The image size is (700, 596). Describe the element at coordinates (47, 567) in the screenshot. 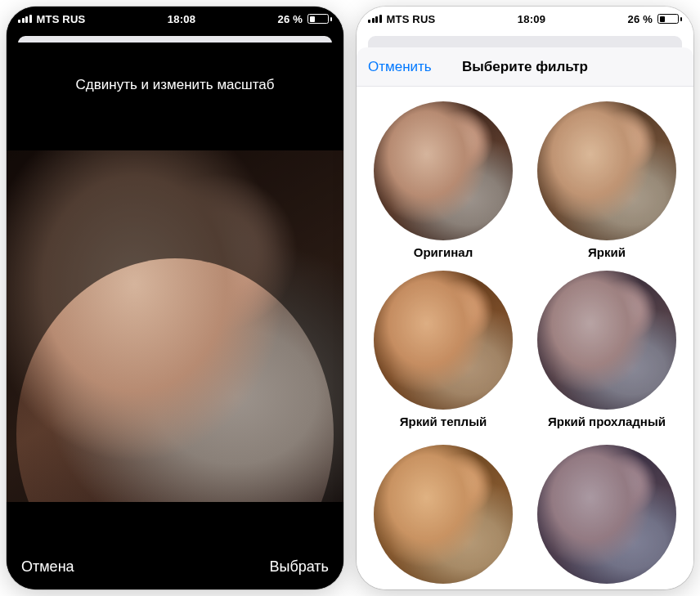

I see `cancel-button: Отмена` at that location.